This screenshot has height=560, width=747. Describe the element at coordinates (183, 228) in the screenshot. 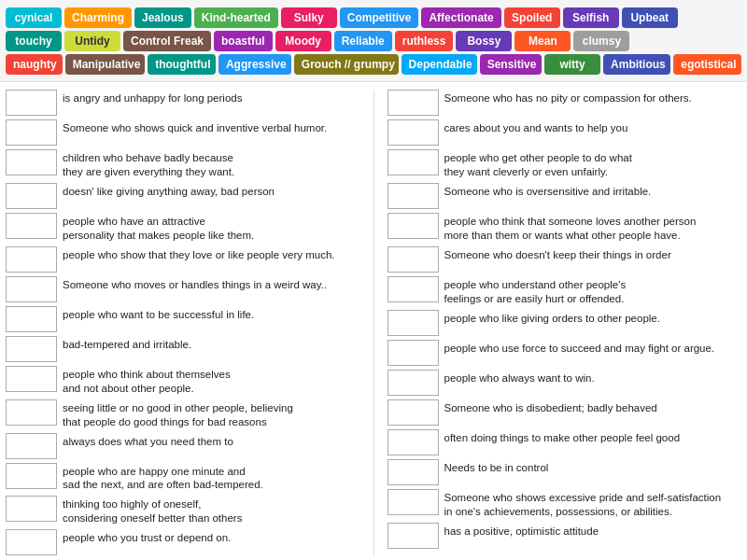

I see `list-item: people who have an attractive personalit…` at that location.